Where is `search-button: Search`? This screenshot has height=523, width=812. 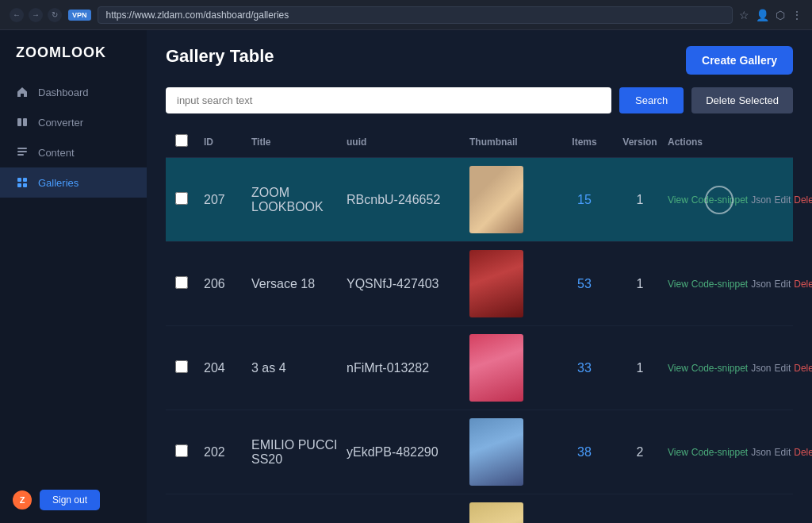
search-button: Search is located at coordinates (652, 100).